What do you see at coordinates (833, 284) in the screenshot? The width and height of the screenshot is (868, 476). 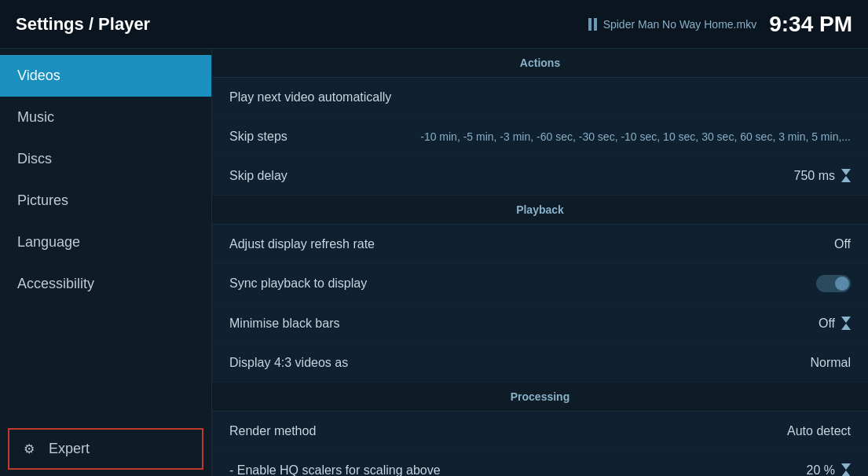 I see `setting-value-sync-playback` at bounding box center [833, 284].